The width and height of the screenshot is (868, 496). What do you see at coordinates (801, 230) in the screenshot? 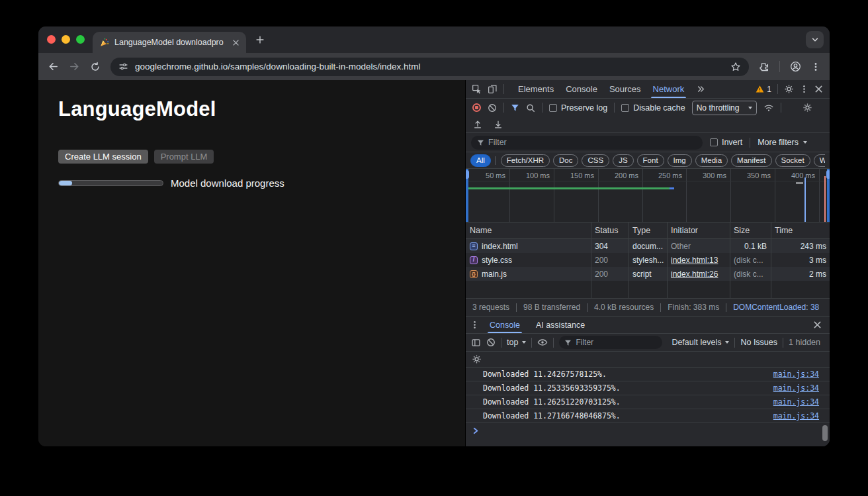
I see `column-header: Time` at bounding box center [801, 230].